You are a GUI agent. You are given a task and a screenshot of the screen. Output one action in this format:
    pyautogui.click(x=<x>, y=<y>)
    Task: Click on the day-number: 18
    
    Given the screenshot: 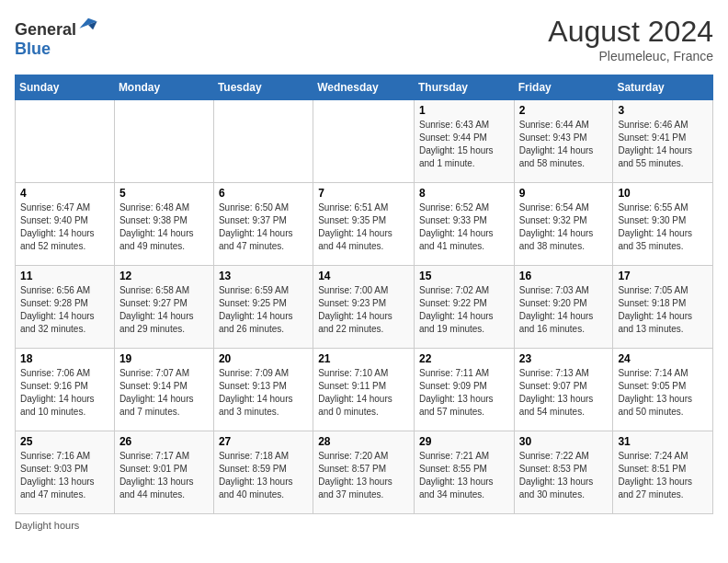 What is the action you would take?
    pyautogui.click(x=64, y=359)
    